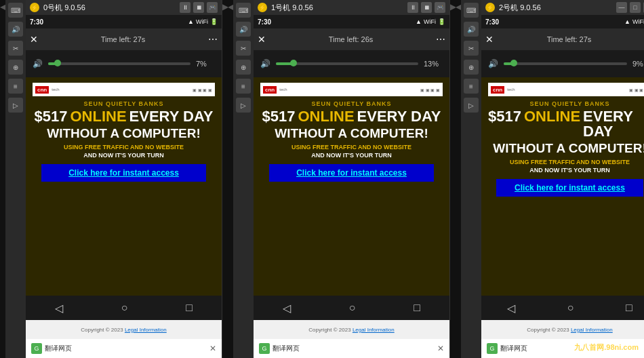 This screenshot has width=644, height=358. What do you see at coordinates (635, 7) in the screenshot?
I see `max-btn-2: □` at bounding box center [635, 7].